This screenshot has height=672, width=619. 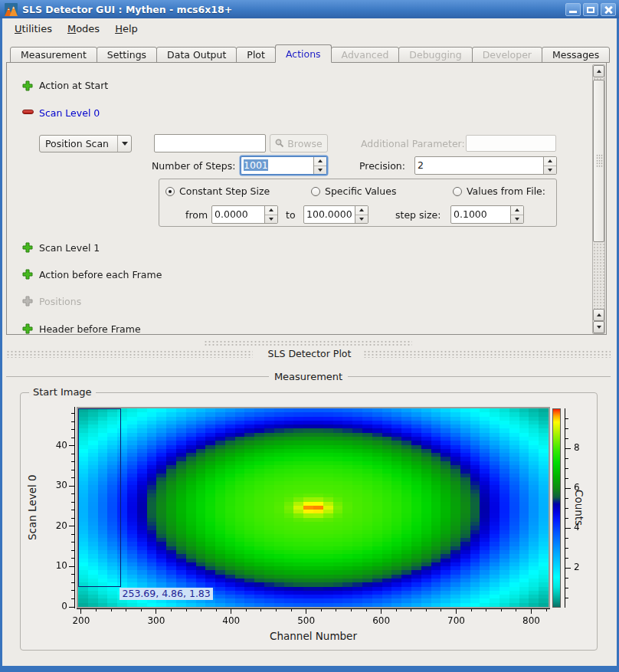 I want to click on collapse-scan-level-0-button, so click(x=28, y=110).